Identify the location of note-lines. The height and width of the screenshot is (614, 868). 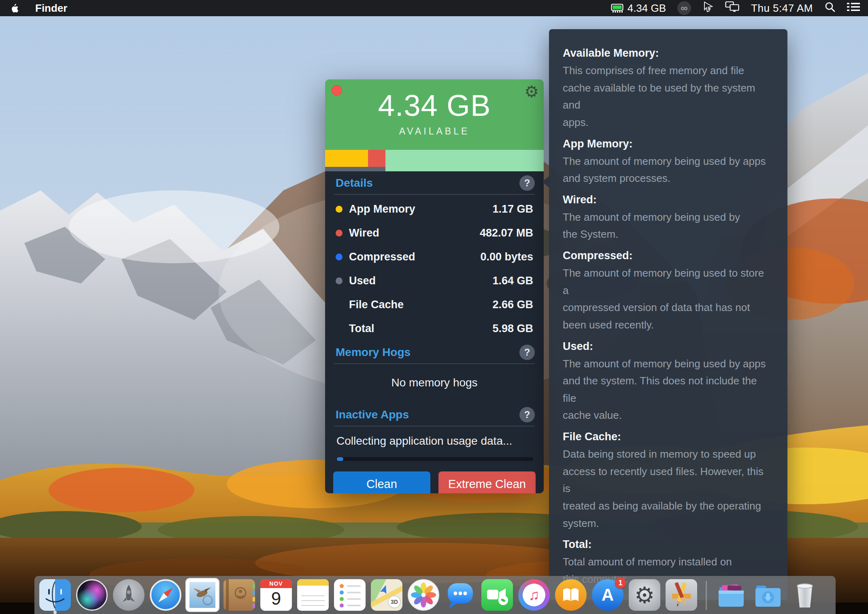
(313, 599).